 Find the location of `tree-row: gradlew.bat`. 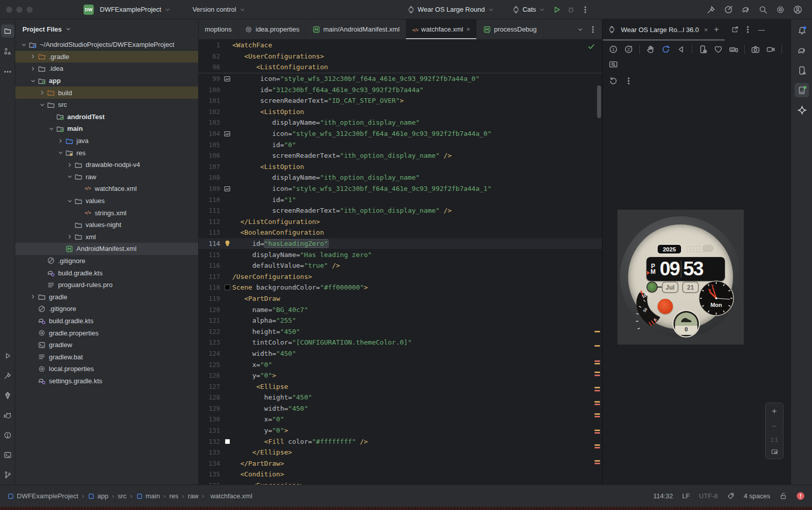

tree-row: gradlew.bat is located at coordinates (107, 357).